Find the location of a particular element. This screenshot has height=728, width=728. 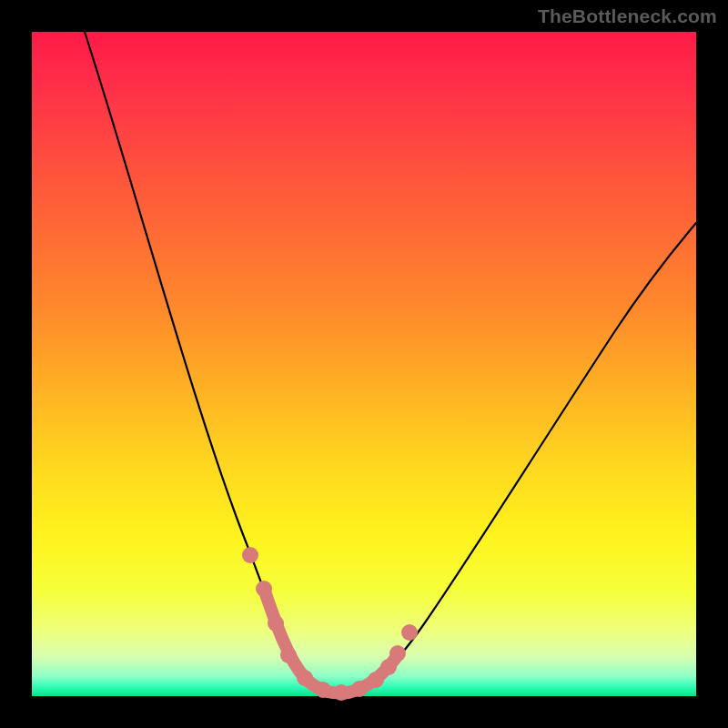

watermark-text: TheBottleneck.com is located at coordinates (628, 16).